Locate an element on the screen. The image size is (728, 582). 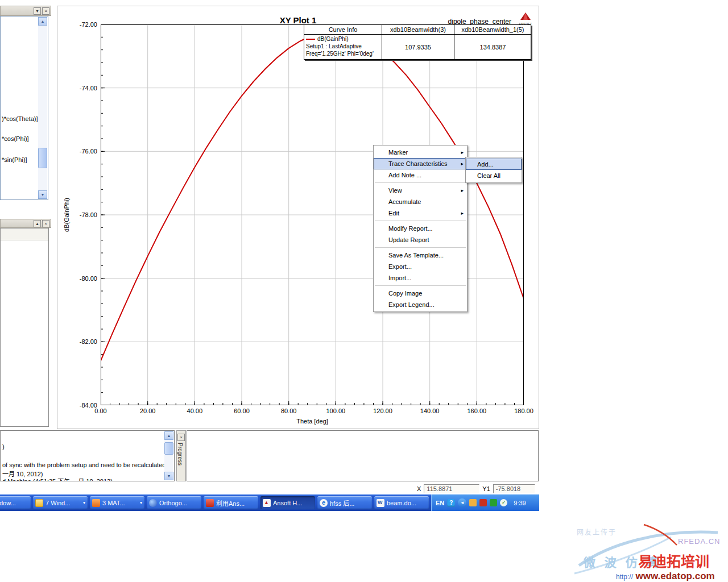
taskbar-button-orthogo: Orthogo... is located at coordinates (174, 502).